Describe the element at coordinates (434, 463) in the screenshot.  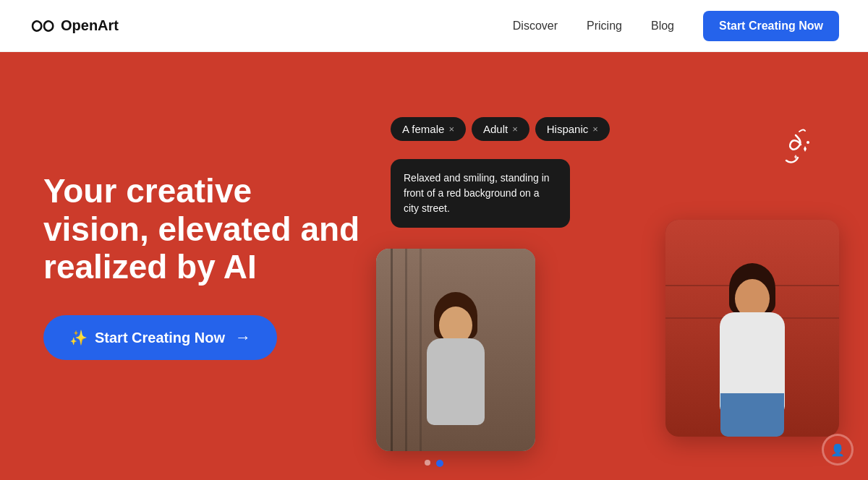
I see `carousel-dots` at that location.